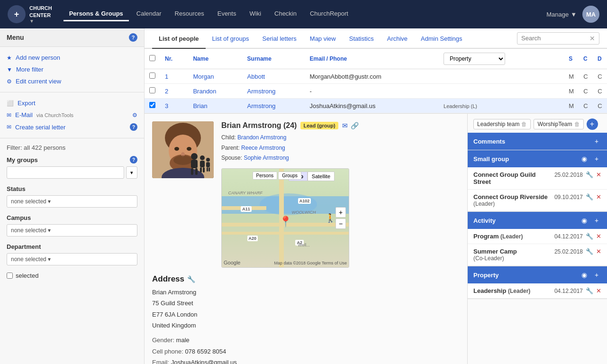 The image size is (607, 364). What do you see at coordinates (190, 14) in the screenshot?
I see `nav-item-resources: Resources` at bounding box center [190, 14].